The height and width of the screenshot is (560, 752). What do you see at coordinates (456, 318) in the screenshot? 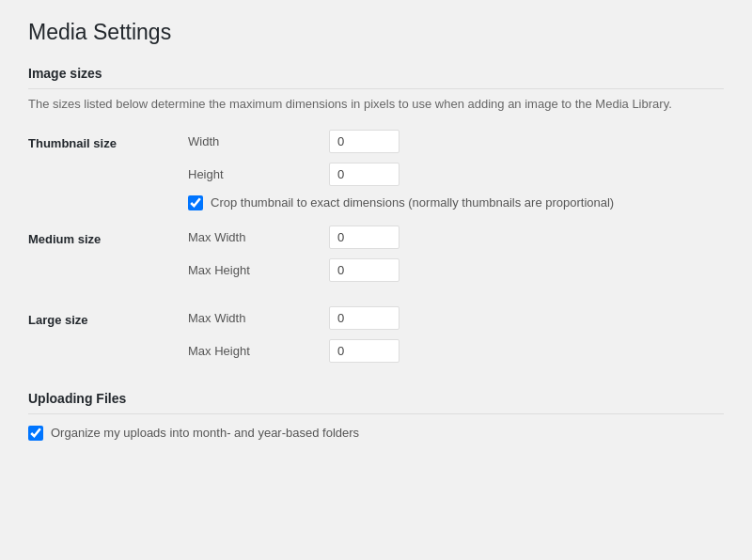
I see `large-max-width-row: Max Width` at bounding box center [456, 318].